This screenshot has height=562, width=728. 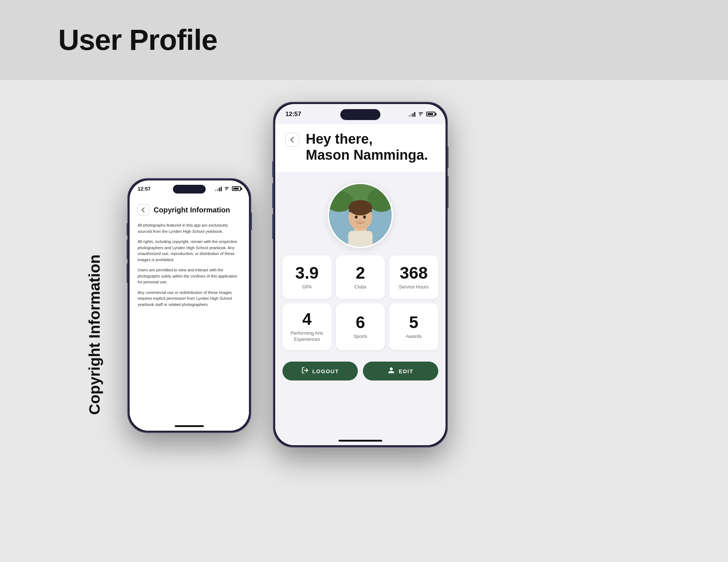 I want to click on avatar-image, so click(x=360, y=215).